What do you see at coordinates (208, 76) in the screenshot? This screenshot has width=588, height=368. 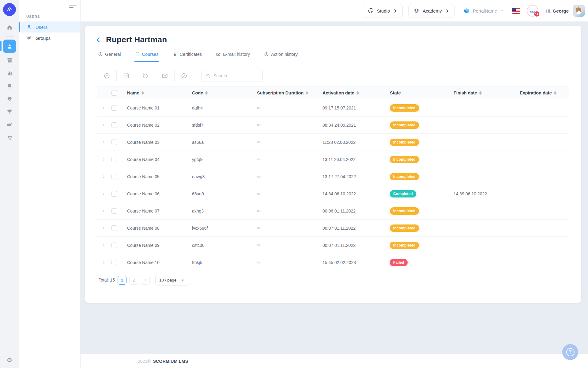 I see `search-icon` at bounding box center [208, 76].